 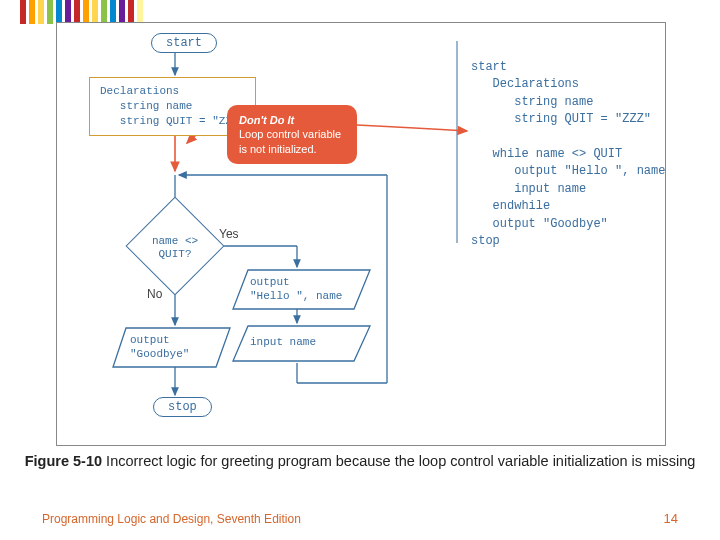 What do you see at coordinates (671, 518) in the screenshot?
I see `footer-page-number: 14` at bounding box center [671, 518].